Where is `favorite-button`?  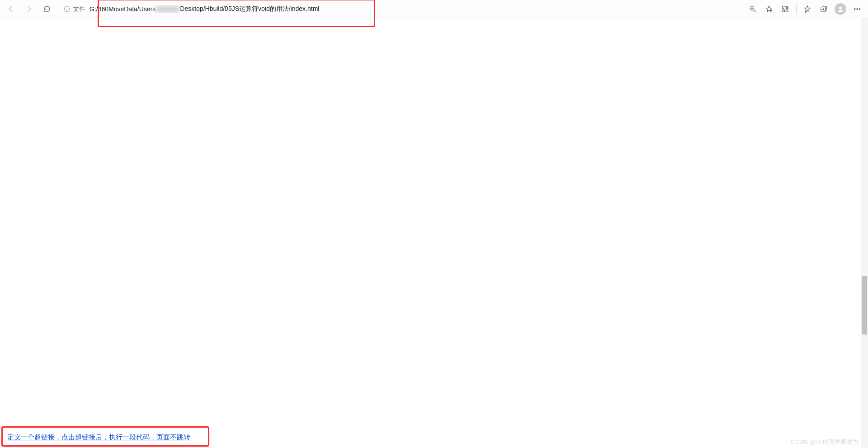 favorite-button is located at coordinates (769, 9).